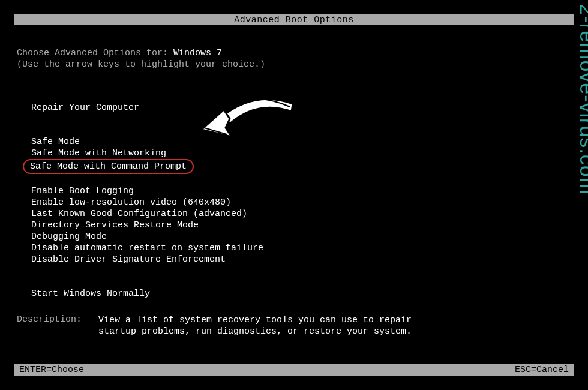  Describe the element at coordinates (301, 259) in the screenshot. I see `menu-item-nosig: Disable Driver Signature Enforcement` at that location.